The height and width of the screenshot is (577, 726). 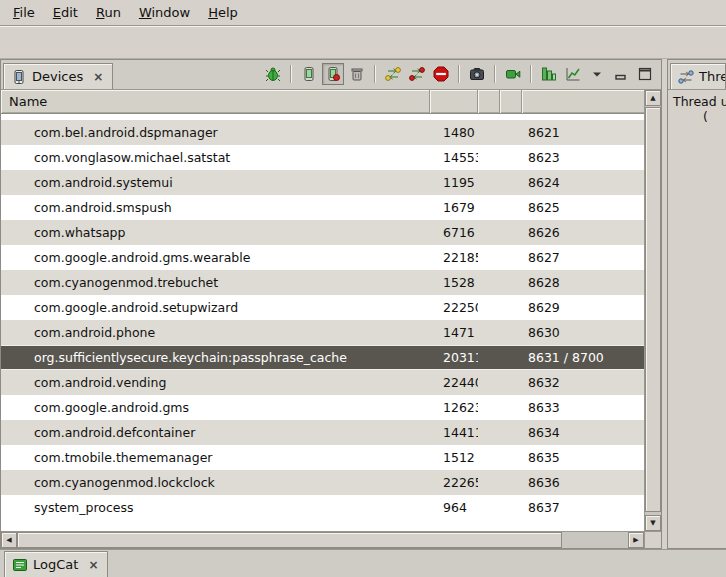 I want to click on process-name: com.bel.android.dspmanager, so click(x=216, y=132).